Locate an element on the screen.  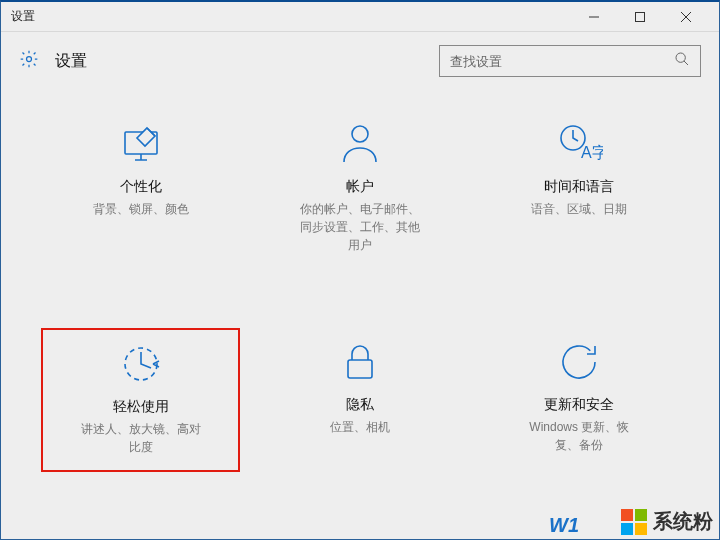
accounts-icon is located at coordinates (360, 144).